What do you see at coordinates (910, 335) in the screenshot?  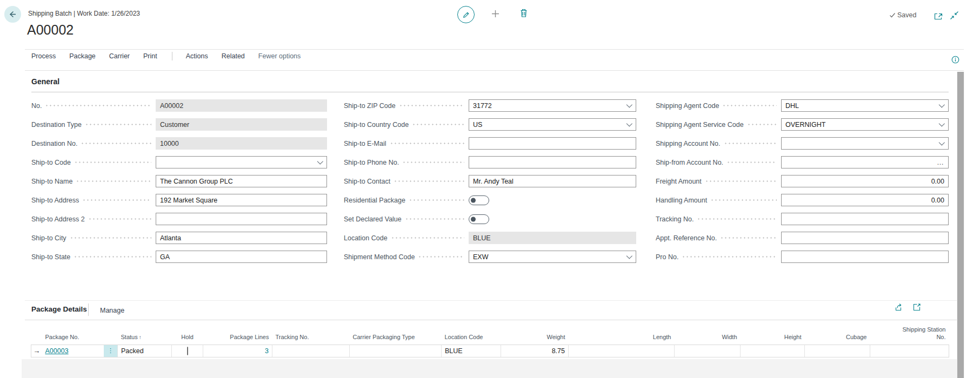 I see `shipping-station-no-column-header: Shipping Station No.` at bounding box center [910, 335].